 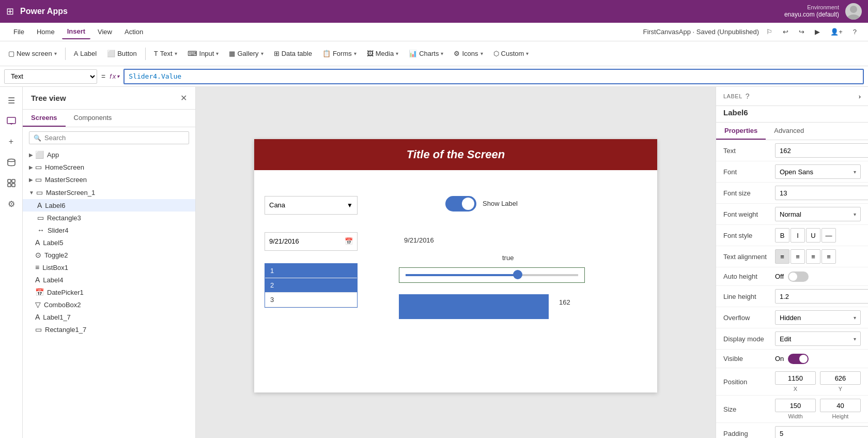 I want to click on property-select: Text, so click(x=51, y=77).